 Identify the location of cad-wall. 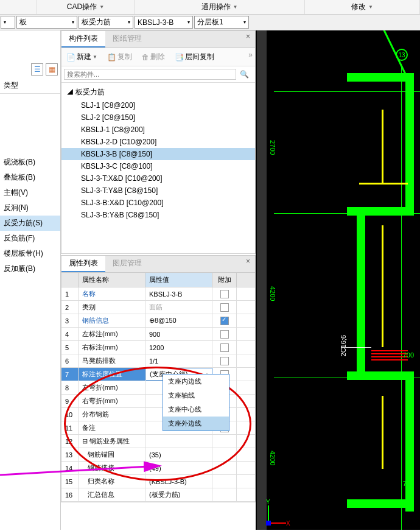
(410, 441).